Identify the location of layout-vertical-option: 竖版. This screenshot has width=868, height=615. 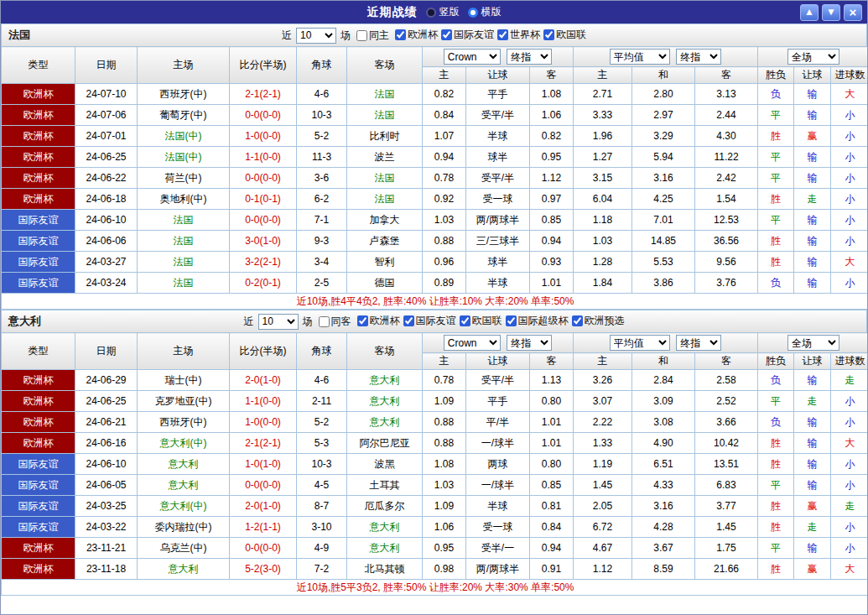
(443, 12).